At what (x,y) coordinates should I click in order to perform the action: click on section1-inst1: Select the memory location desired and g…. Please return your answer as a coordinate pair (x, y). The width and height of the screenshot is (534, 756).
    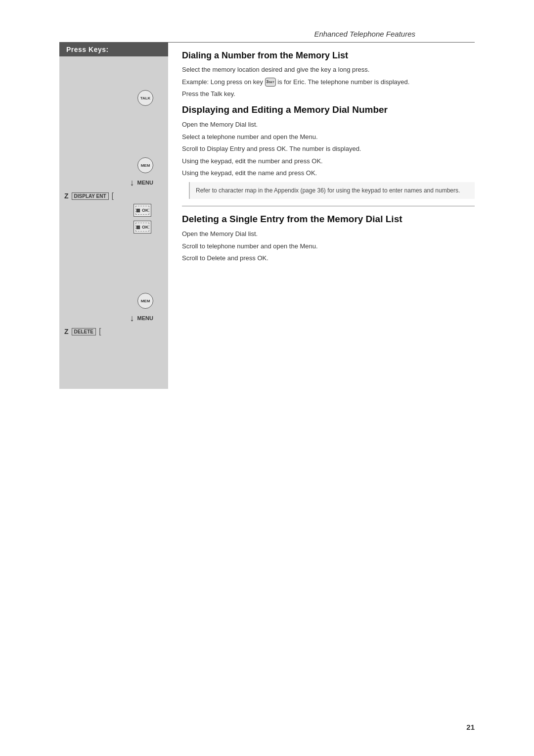
    Looking at the image, I should click on (328, 70).